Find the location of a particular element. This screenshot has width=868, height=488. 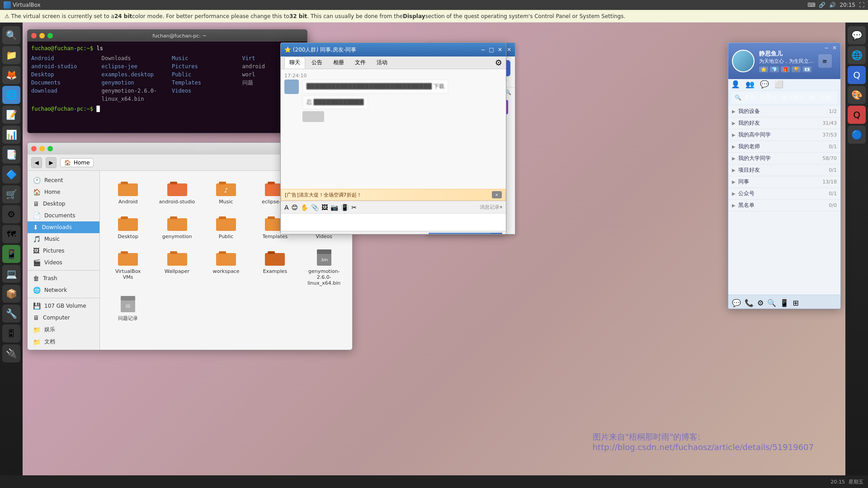

chat-history-link: 消息记录▾ is located at coordinates (491, 207).